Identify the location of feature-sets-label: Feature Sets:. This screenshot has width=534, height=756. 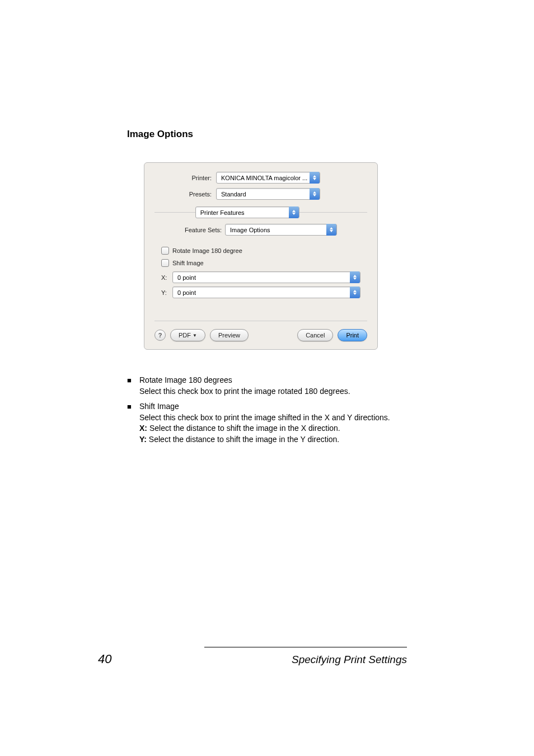
(203, 230).